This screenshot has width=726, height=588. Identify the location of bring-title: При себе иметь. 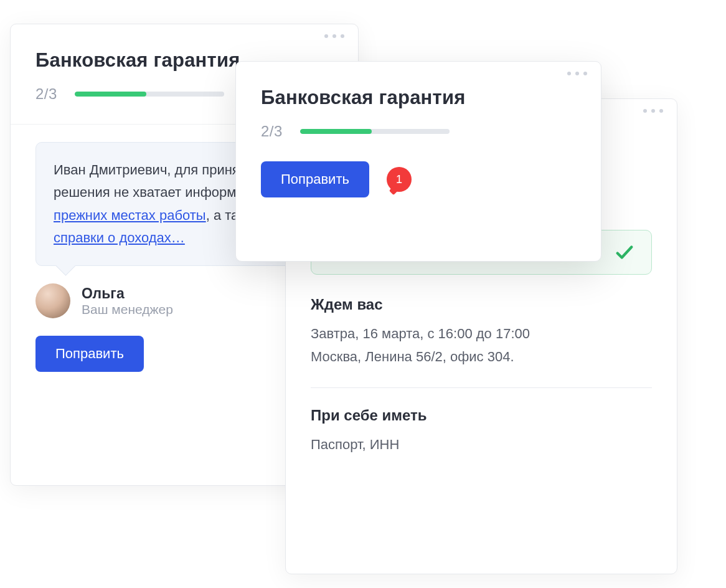
(481, 415).